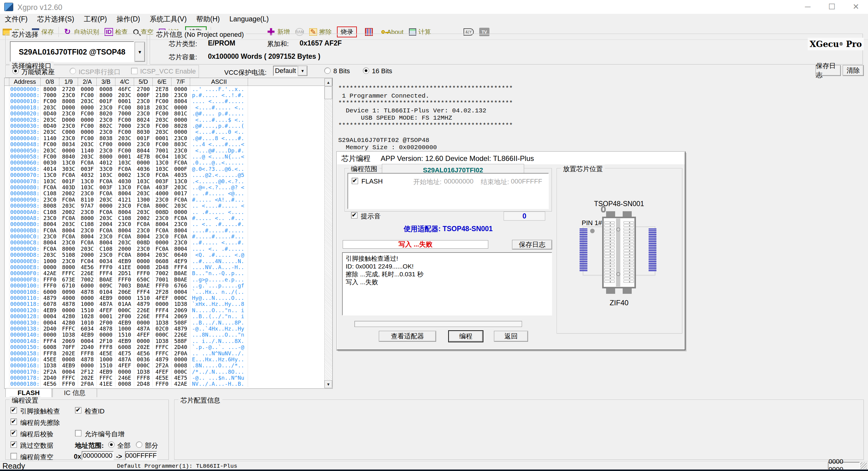  What do you see at coordinates (69, 107) in the screenshot?
I see `hex-cell: D000` at bounding box center [69, 107].